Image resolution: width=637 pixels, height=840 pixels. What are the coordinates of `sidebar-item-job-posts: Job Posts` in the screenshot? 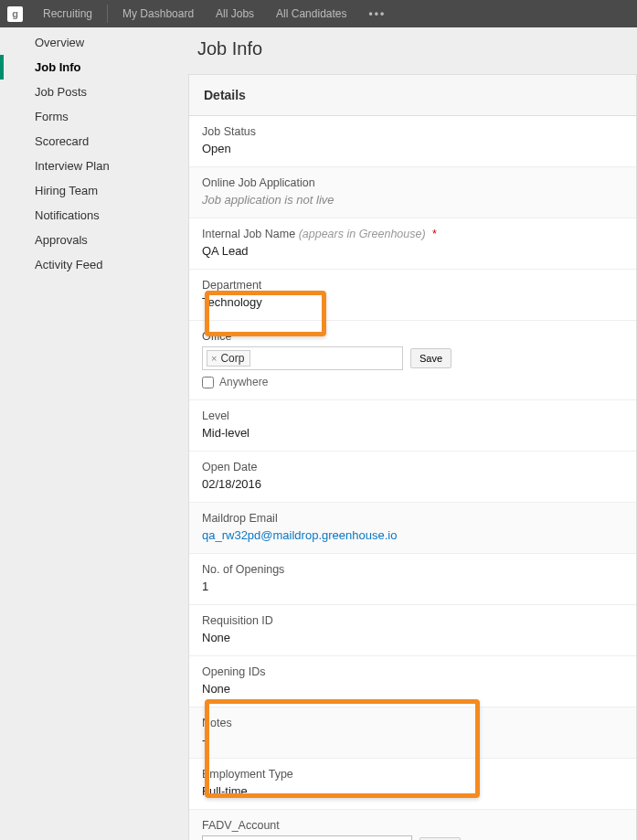 It's located at (91, 91).